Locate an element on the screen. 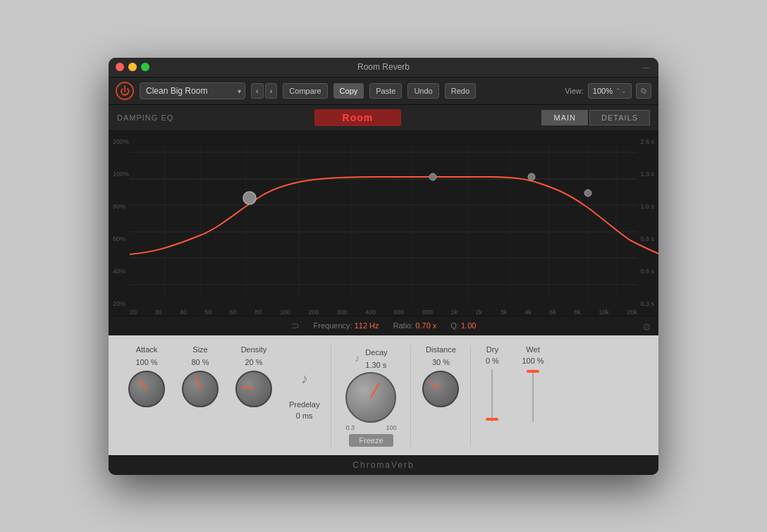 This screenshot has width=767, height=532. eq-labels-right: 2.6 s 1.3 s 1.0 s 0.8 s 0.5 s 0.3 s is located at coordinates (647, 223).